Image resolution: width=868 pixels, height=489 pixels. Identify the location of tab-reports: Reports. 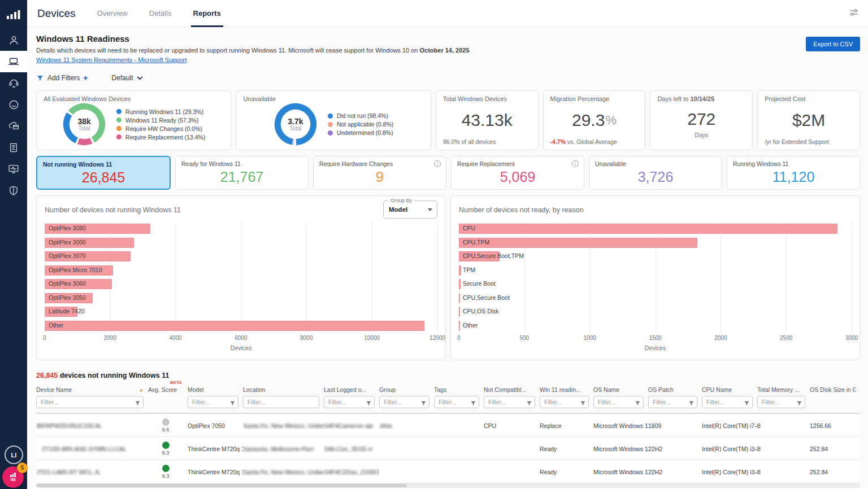
(207, 14).